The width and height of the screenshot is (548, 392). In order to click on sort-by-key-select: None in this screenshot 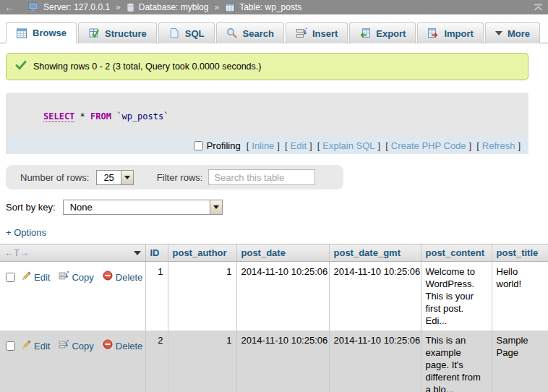, I will do `click(143, 207)`.